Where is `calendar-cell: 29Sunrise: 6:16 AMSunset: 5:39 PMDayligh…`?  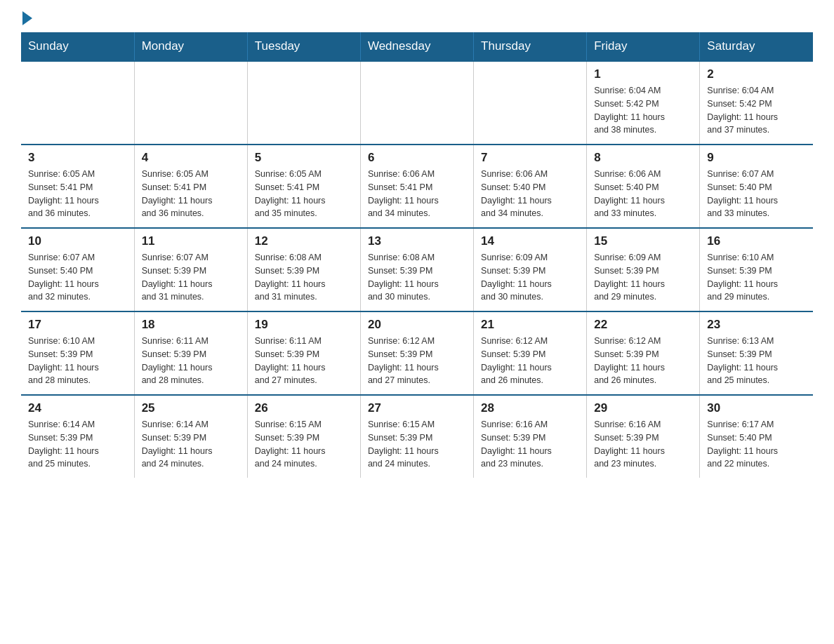
calendar-cell: 29Sunrise: 6:16 AMSunset: 5:39 PMDayligh… is located at coordinates (643, 436).